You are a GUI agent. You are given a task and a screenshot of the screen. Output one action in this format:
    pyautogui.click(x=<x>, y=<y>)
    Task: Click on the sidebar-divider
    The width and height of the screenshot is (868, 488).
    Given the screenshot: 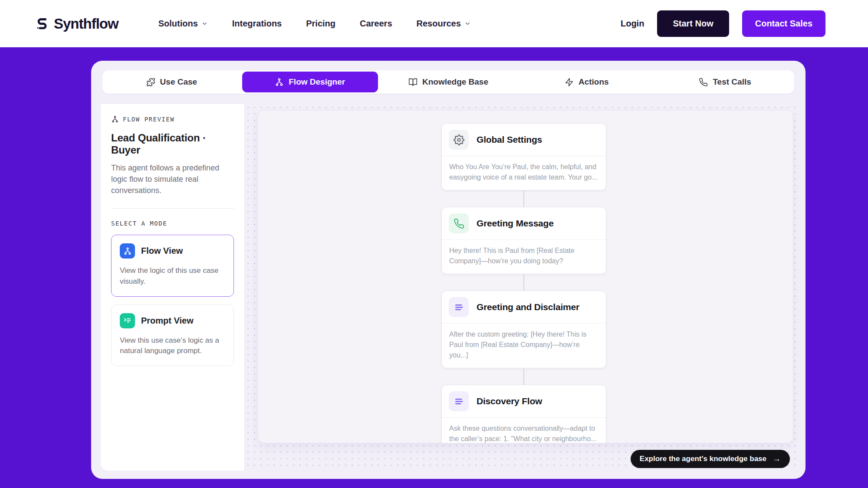 What is the action you would take?
    pyautogui.click(x=173, y=208)
    